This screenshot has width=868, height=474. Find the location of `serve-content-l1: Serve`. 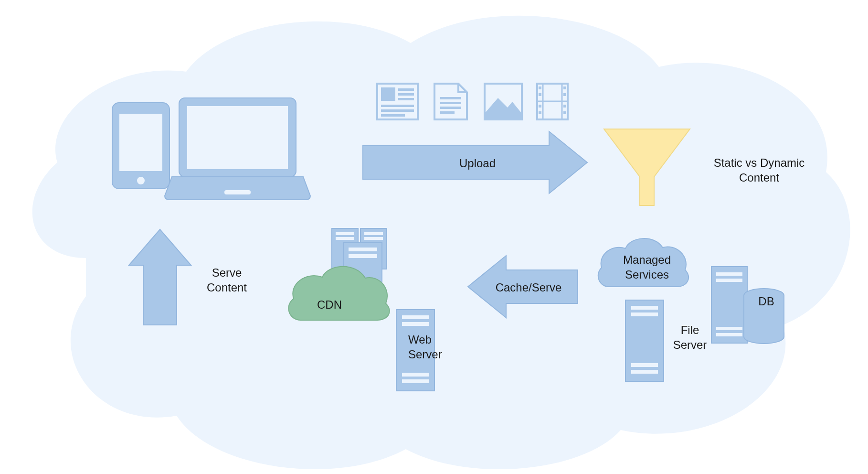

serve-content-l1: Serve is located at coordinates (227, 272).